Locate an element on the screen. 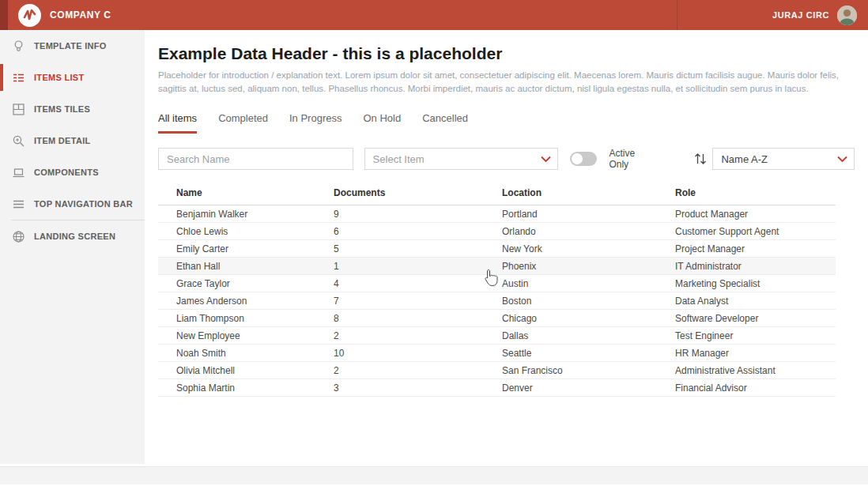  lightbulb-icon is located at coordinates (19, 46).